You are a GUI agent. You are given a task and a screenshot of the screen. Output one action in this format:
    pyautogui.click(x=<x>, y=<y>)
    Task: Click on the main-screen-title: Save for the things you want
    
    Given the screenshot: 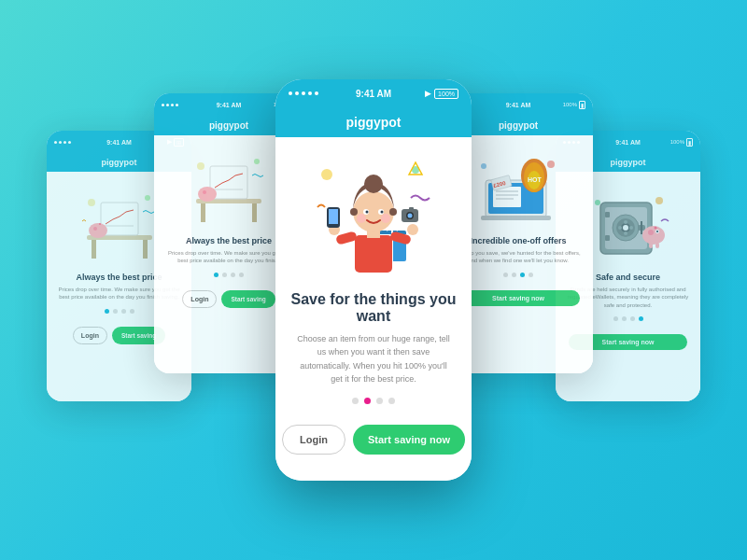 What is the action you would take?
    pyautogui.click(x=374, y=308)
    